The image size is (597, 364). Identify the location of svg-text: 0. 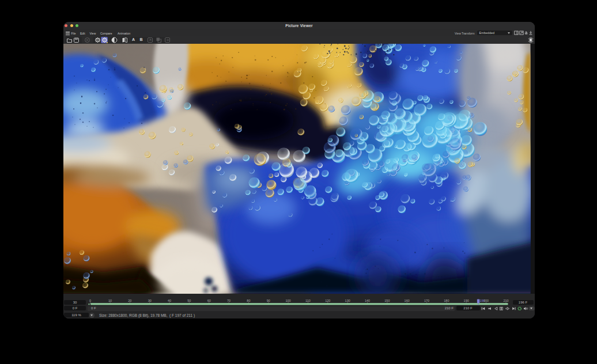
(90, 301).